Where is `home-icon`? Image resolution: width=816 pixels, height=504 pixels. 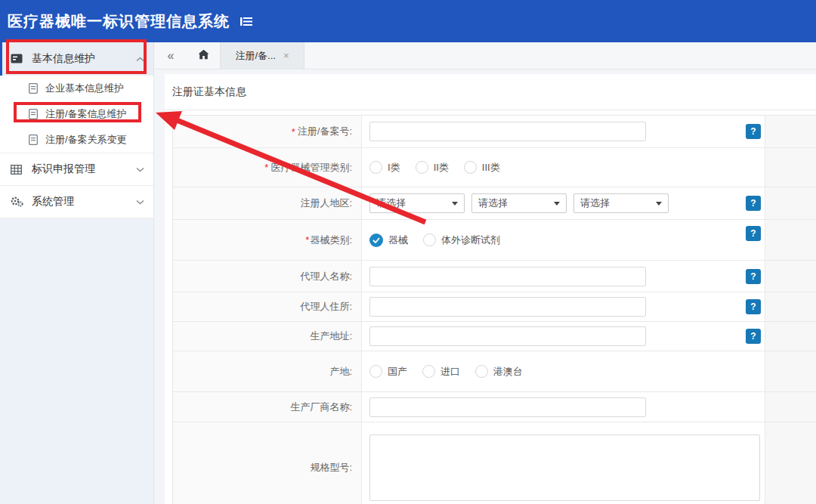 home-icon is located at coordinates (204, 56).